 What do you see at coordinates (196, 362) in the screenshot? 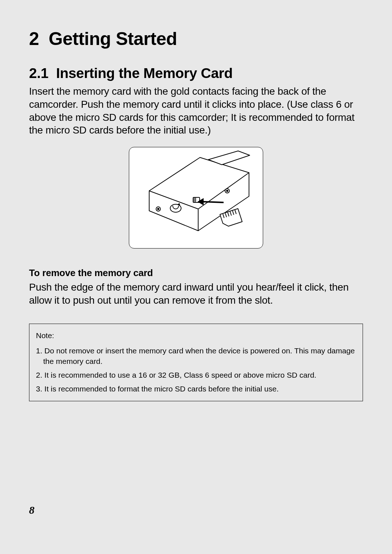
I see `note-box: Note: 1. Do not remove or insert the mem…` at bounding box center [196, 362].